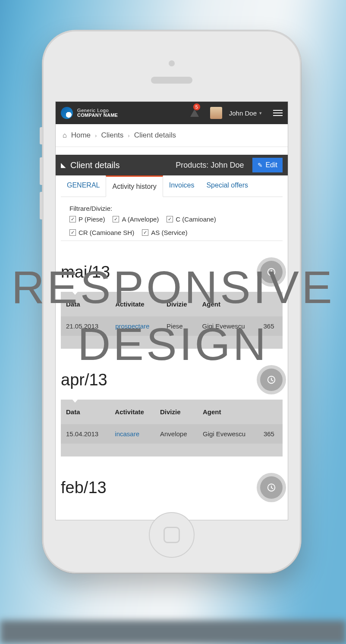 Image resolution: width=346 pixels, height=644 pixels. I want to click on panel-title: Client details, so click(95, 166).